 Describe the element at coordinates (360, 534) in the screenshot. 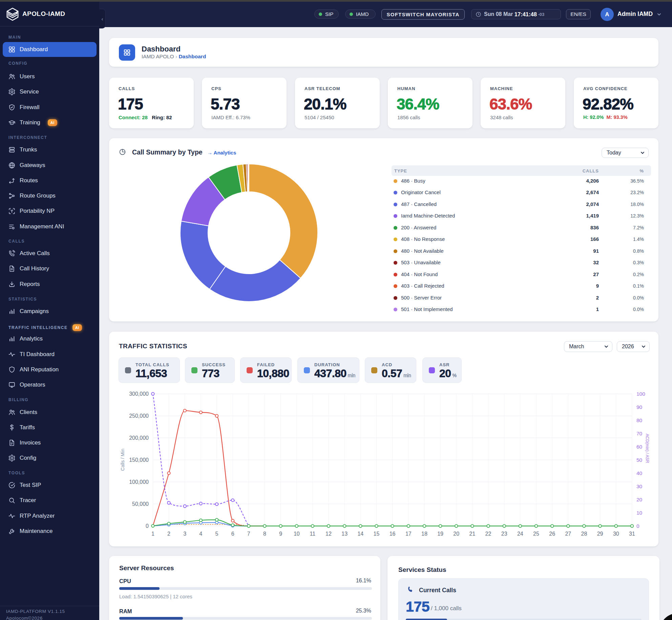

I see `svg-text: 14` at that location.